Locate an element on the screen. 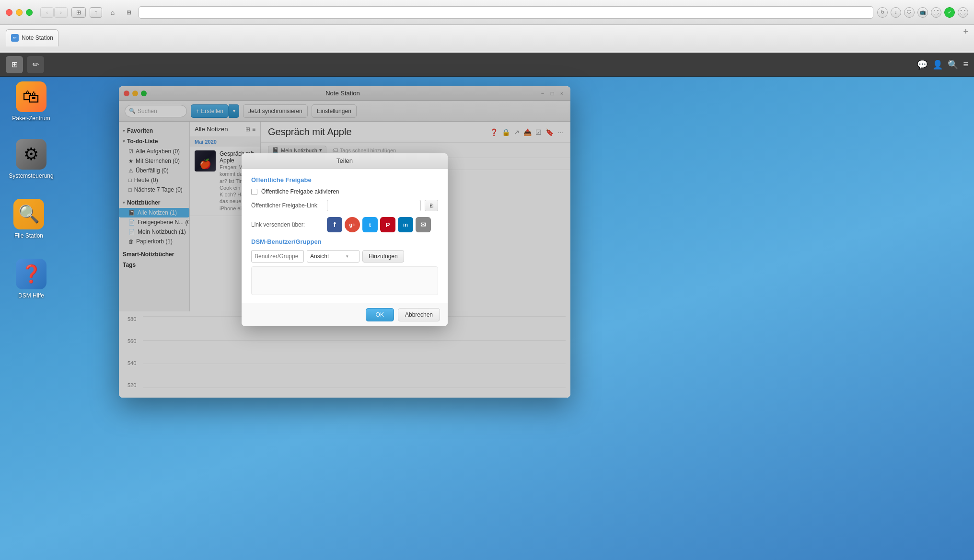 This screenshot has width=974, height=560. reader-view-button: ⊞ is located at coordinates (79, 12).